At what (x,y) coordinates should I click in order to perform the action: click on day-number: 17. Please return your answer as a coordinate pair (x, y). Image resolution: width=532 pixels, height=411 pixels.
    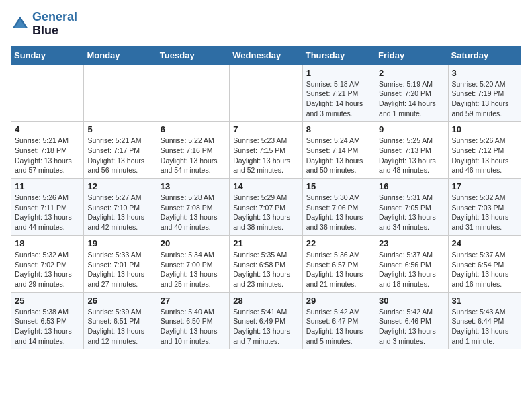
    Looking at the image, I should click on (485, 187).